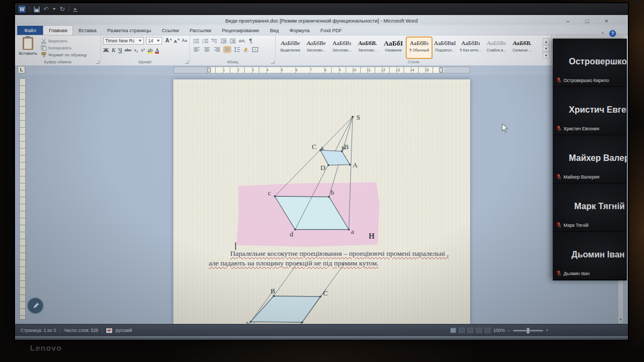 The image size is (644, 362). Describe the element at coordinates (150, 50) in the screenshot. I see `highlight-color-button: ab` at that location.